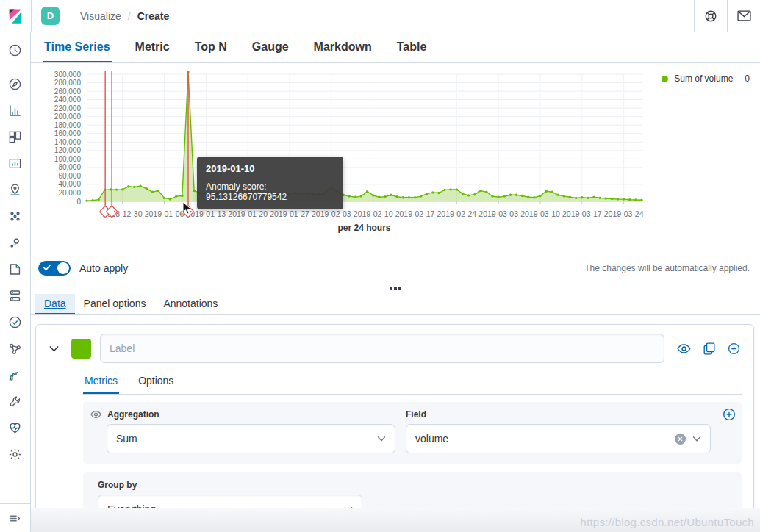  Describe the element at coordinates (15, 428) in the screenshot. I see `sidebar-item-monitoring` at that location.